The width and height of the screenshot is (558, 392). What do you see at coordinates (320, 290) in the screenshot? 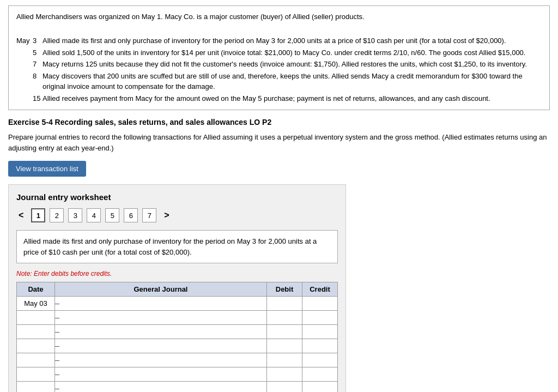
I see `col-header-credit: Credit` at bounding box center [320, 290].